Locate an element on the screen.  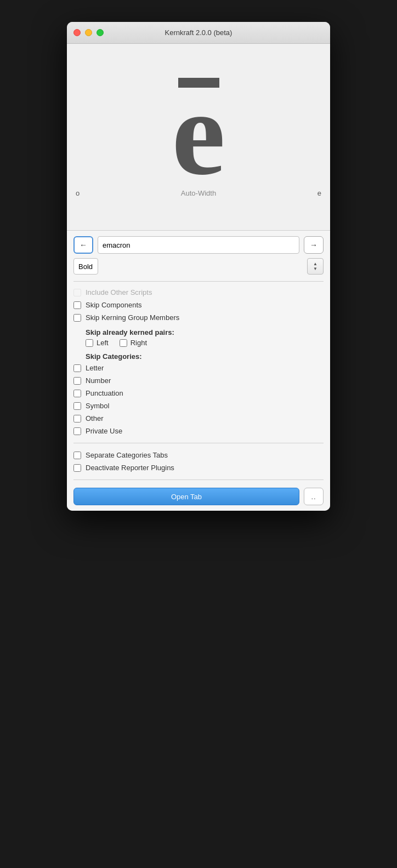
number-checkbox is located at coordinates (77, 381).